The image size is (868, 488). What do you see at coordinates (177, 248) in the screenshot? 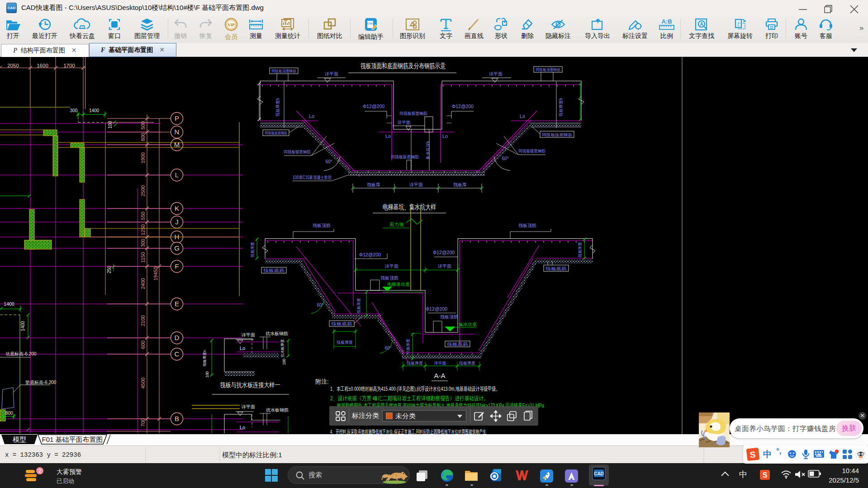
I see `svg-text: G` at bounding box center [177, 248].